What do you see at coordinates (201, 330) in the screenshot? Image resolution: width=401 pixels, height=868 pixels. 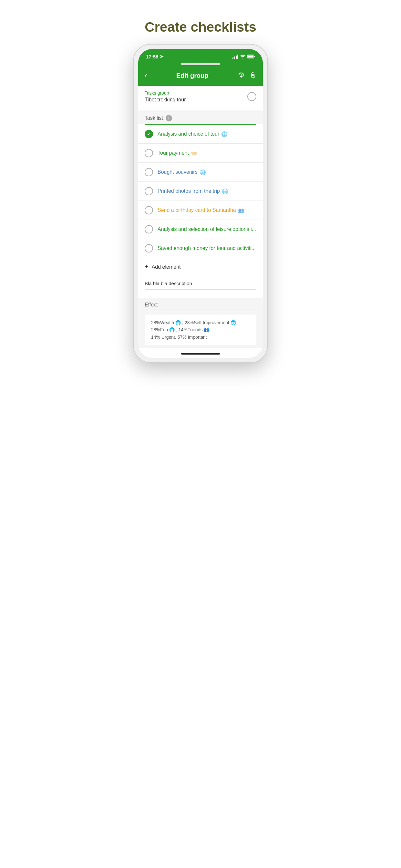 I see `effect-content: 28%Wealth 🌐 , 28%Self Improvement 🌐 , 28…` at bounding box center [201, 330].